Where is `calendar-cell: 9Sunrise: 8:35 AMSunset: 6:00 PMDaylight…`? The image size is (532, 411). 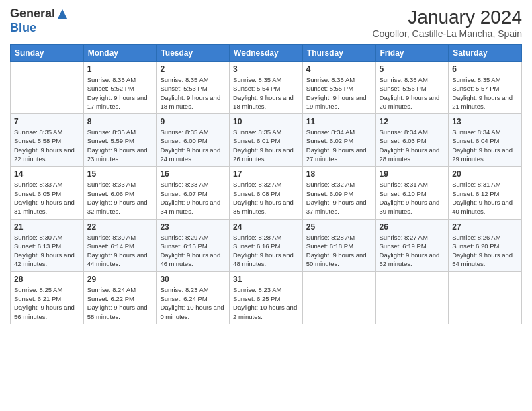
calendar-cell: 9Sunrise: 8:35 AMSunset: 6:00 PMDaylight… is located at coordinates (193, 140).